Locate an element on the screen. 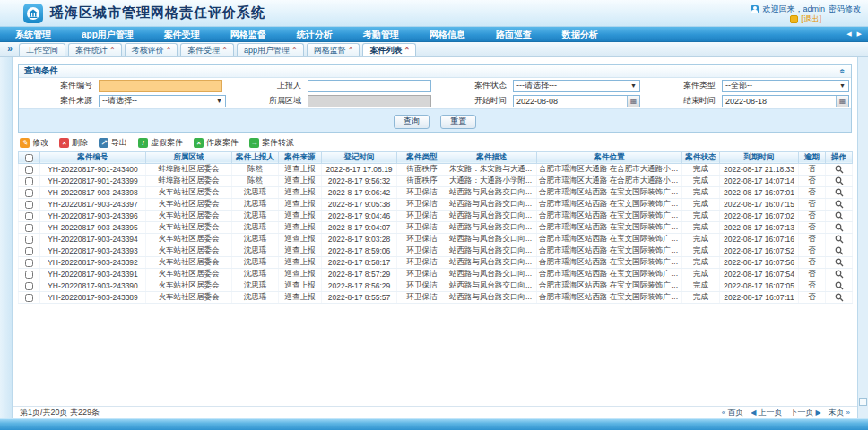  status-select: ---请选择--- ▼ is located at coordinates (577, 86).